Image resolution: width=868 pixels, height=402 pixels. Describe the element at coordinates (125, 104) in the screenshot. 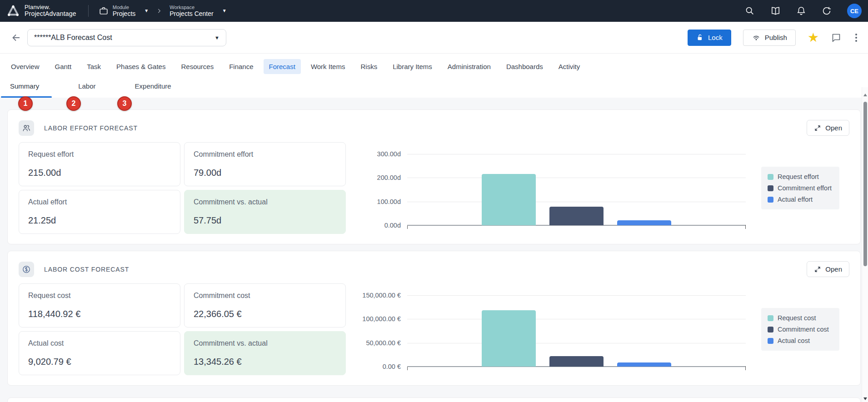

I see `annotation-badge-3: 3` at that location.